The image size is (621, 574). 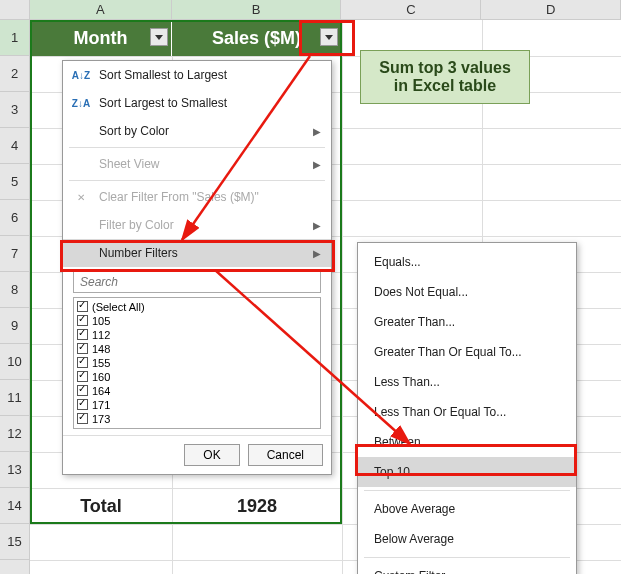 I want to click on total-value: 1928, so click(x=257, y=506).